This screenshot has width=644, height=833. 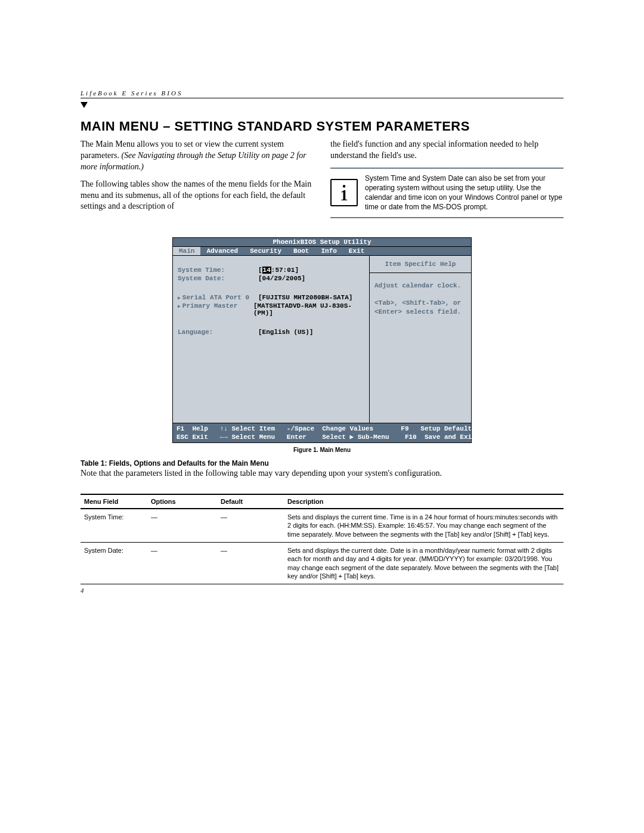 What do you see at coordinates (198, 429) in the screenshot?
I see `bios-f1: F1 Help` at bounding box center [198, 429].